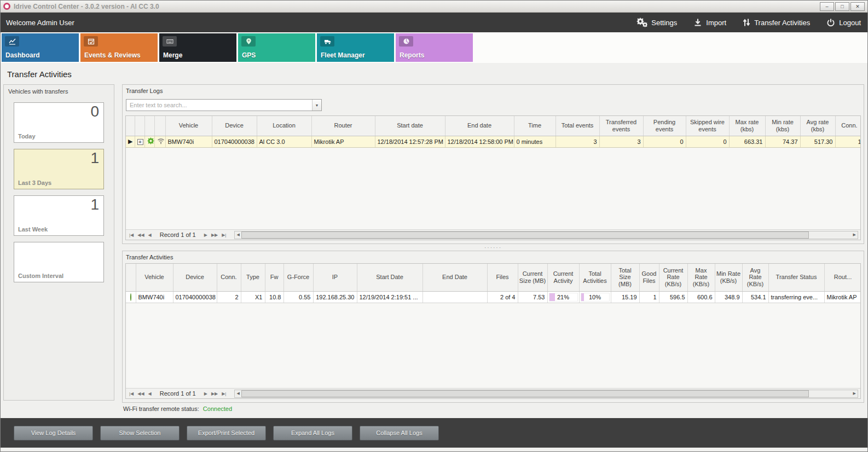 This screenshot has width=868, height=452. What do you see at coordinates (195, 277) in the screenshot?
I see `acts-col-device: Device` at bounding box center [195, 277].